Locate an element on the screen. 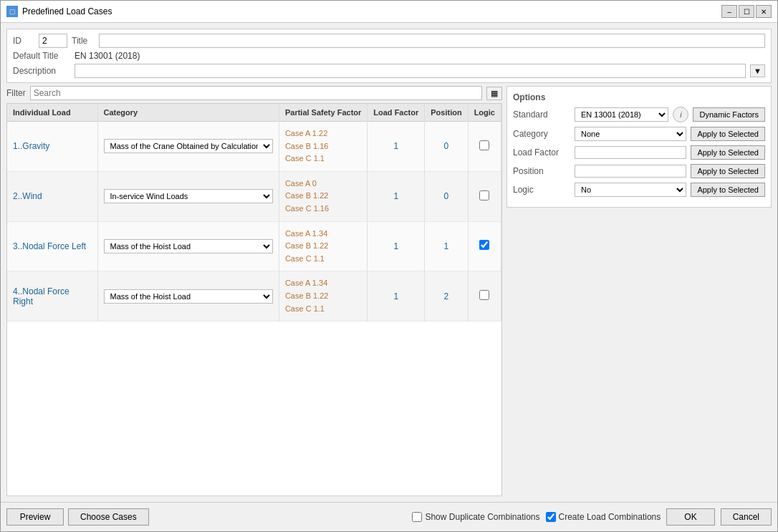 This screenshot has width=778, height=532. filter-label: Filter is located at coordinates (16, 93).